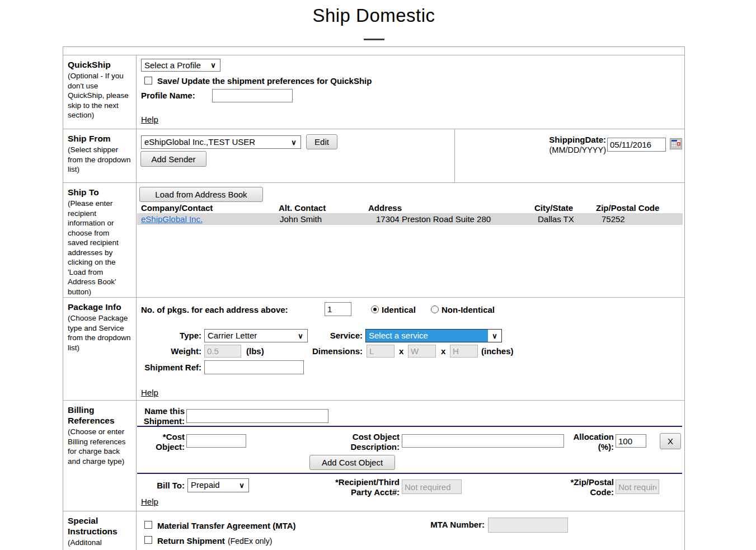 This screenshot has width=756, height=550. I want to click on save-update-checkbox-label: Save/ Update the shipment preferences fo…, so click(264, 81).